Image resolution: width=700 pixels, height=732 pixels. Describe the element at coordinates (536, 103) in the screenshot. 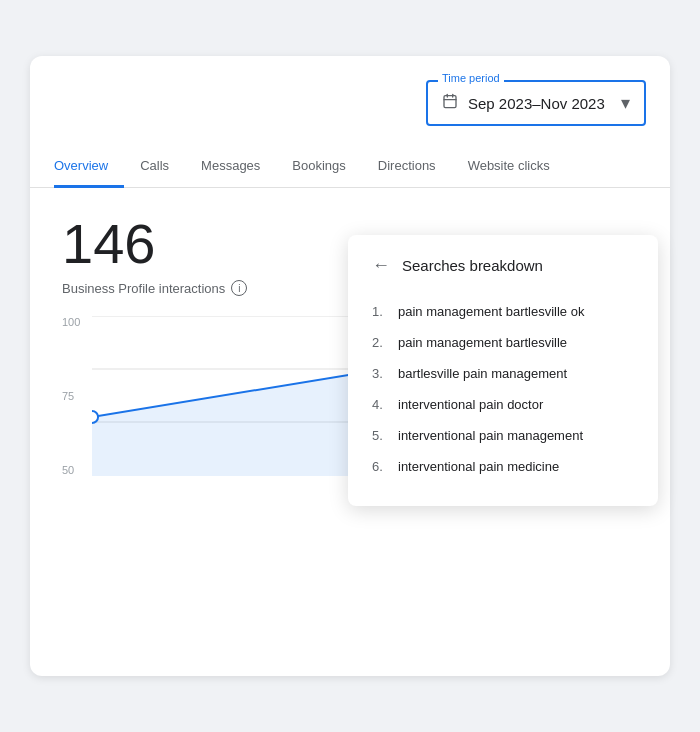

I see `time-period-select: Sep 2023–Nov 2023 ▾` at that location.